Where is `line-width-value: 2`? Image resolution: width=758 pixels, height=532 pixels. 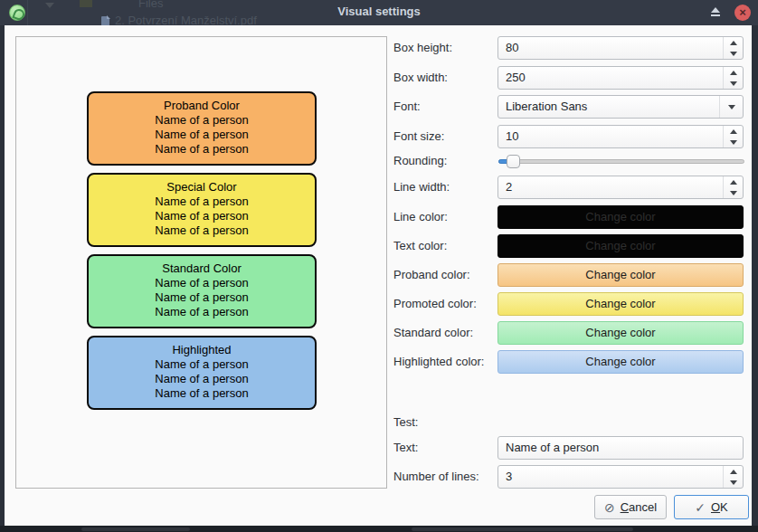 line-width-value: 2 is located at coordinates (508, 186).